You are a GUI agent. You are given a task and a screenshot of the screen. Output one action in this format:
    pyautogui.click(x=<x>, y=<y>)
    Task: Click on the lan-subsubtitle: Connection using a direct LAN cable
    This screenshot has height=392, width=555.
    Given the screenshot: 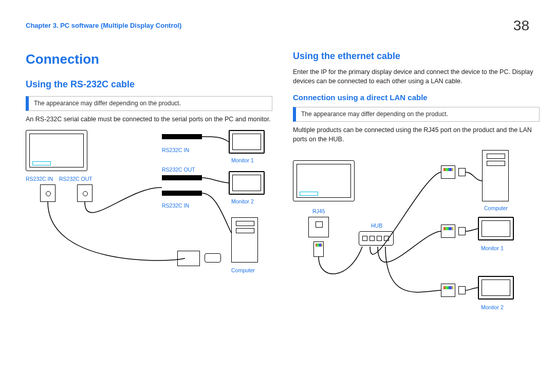 What is the action you would take?
    pyautogui.click(x=416, y=98)
    